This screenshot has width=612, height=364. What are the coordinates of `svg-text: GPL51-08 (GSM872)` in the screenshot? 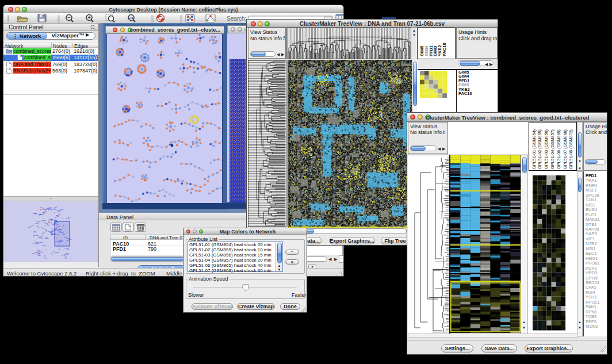 It's located at (571, 150).